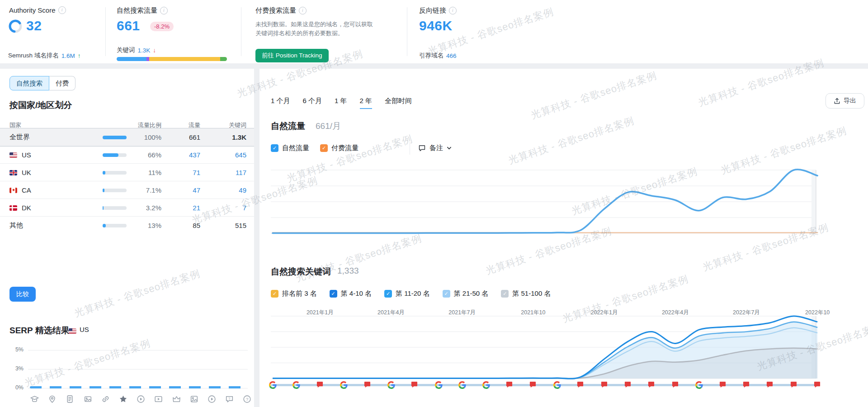  What do you see at coordinates (127, 137) in the screenshot?
I see `table-row-全世界: 全世界100%6611.3K` at bounding box center [127, 137].